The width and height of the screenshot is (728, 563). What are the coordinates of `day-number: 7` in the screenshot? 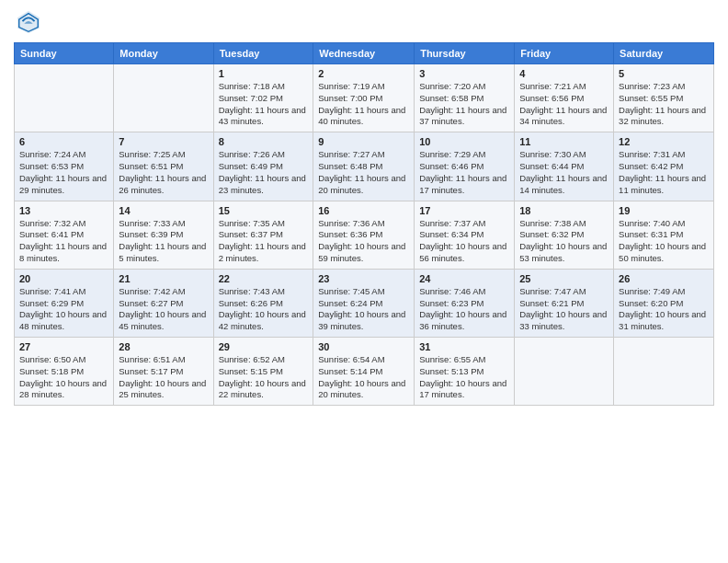 It's located at (164, 142).